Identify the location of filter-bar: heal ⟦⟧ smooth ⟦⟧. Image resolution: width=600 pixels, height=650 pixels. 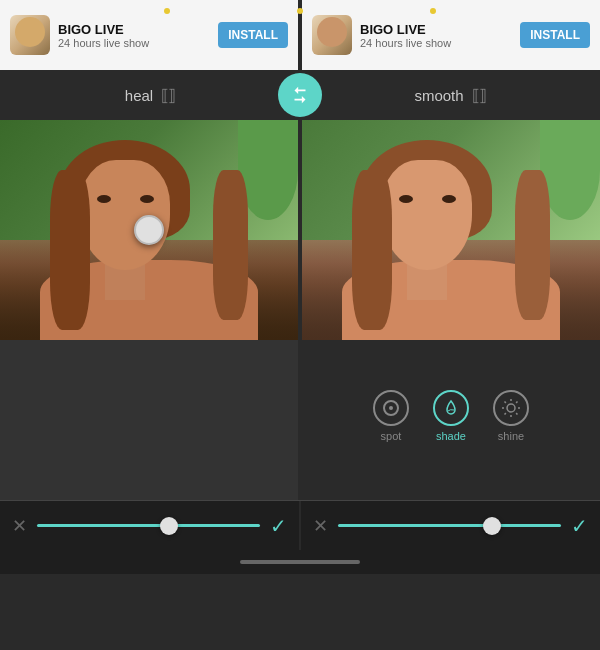
(300, 95).